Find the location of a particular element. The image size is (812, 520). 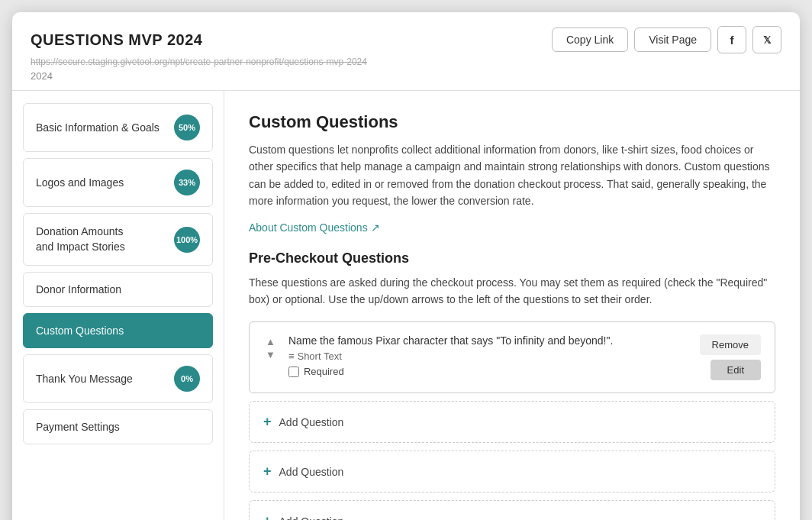

sidebar-item-basic-info: Basic Information & Goals 50% is located at coordinates (118, 128).